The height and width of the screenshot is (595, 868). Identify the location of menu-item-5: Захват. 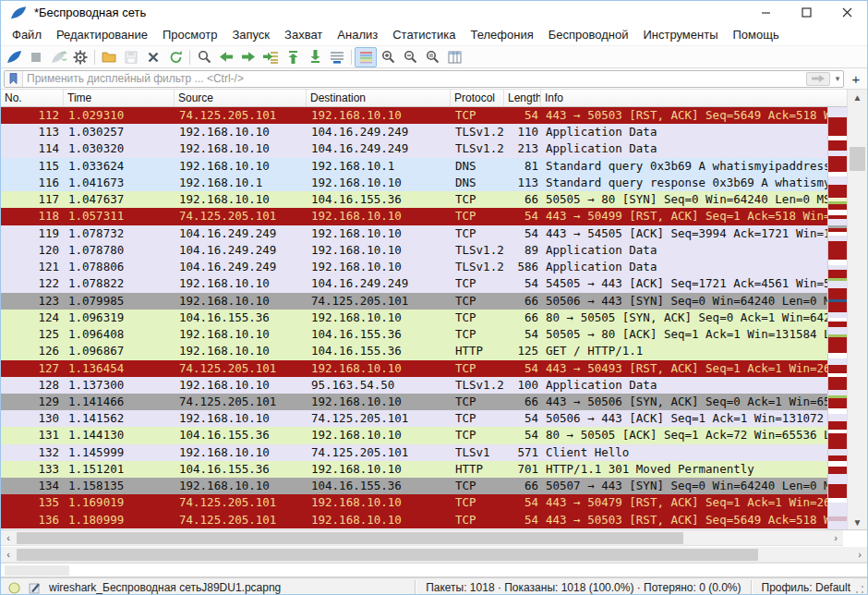
(303, 35).